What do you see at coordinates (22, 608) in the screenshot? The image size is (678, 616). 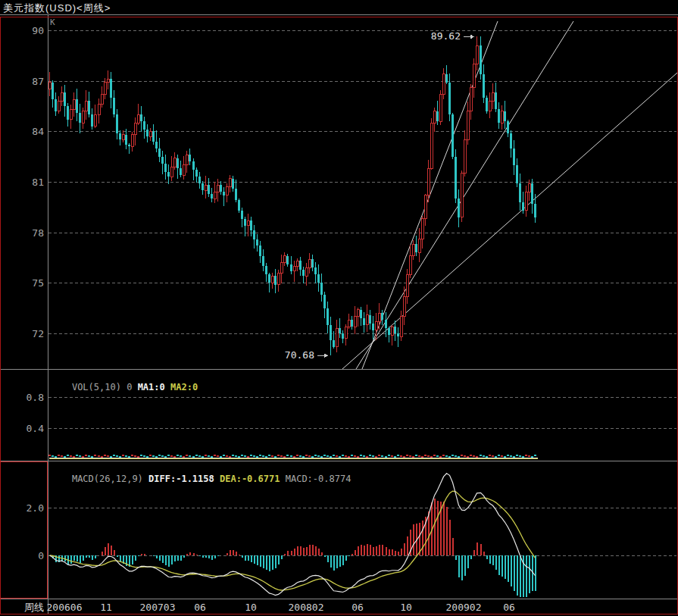 I see `period-selector-weekly: 周线` at bounding box center [22, 608].